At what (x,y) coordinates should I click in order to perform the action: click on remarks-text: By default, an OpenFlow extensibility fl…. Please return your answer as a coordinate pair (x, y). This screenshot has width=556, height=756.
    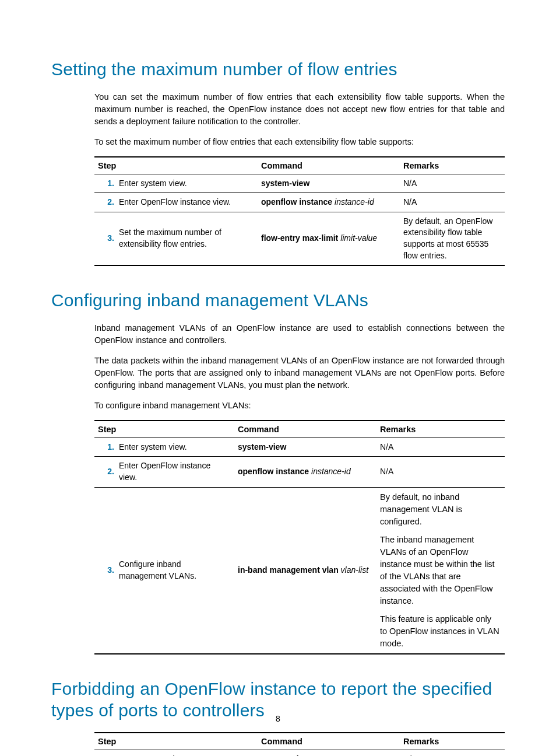
    Looking at the image, I should click on (452, 239).